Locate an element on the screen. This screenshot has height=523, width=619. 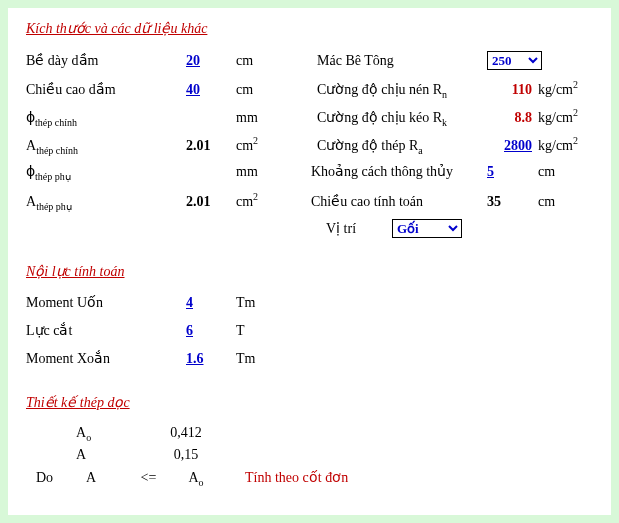
value-chieu-cao-tt: 35 is located at coordinates (510, 202).